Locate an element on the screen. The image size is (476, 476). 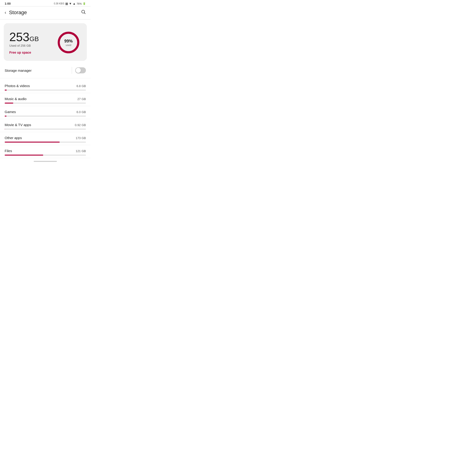
category-name: Music & audio is located at coordinates (16, 99).